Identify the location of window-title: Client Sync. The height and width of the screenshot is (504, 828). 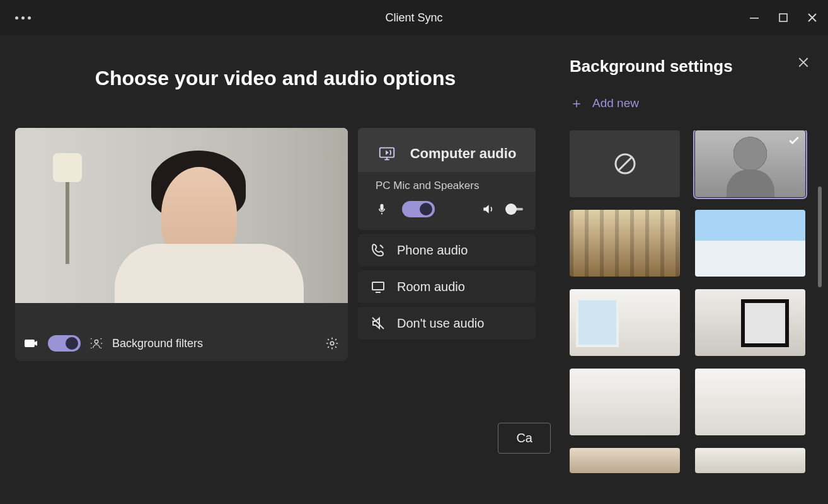
(413, 18).